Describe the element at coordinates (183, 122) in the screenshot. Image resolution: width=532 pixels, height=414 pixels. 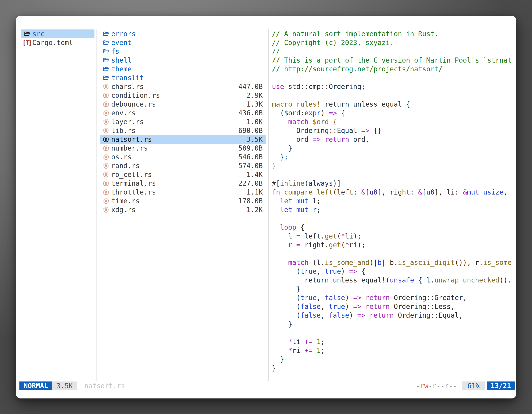
I see `file-row: Rlayer.rs1.0K` at that location.